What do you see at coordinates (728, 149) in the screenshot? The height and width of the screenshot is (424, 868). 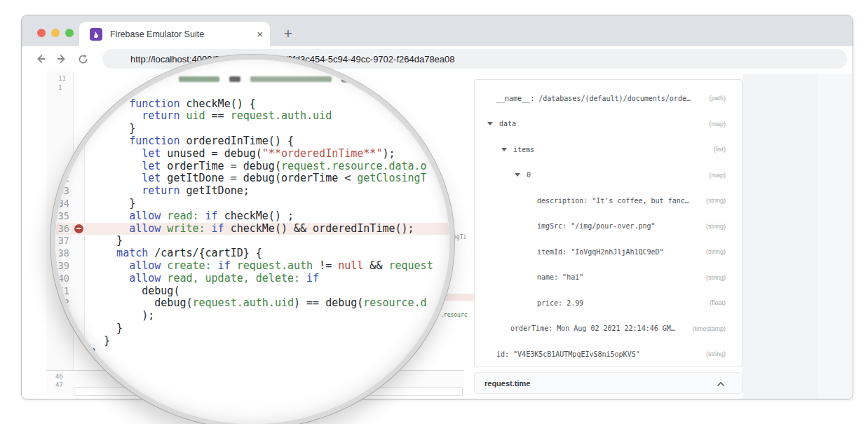 I see `inspector-type-label: (list)` at bounding box center [728, 149].